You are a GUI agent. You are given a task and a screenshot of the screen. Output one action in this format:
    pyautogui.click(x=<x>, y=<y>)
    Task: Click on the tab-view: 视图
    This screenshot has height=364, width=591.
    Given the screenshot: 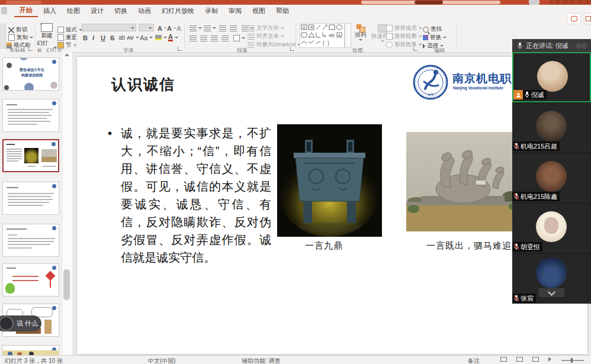 What is the action you would take?
    pyautogui.click(x=259, y=11)
    